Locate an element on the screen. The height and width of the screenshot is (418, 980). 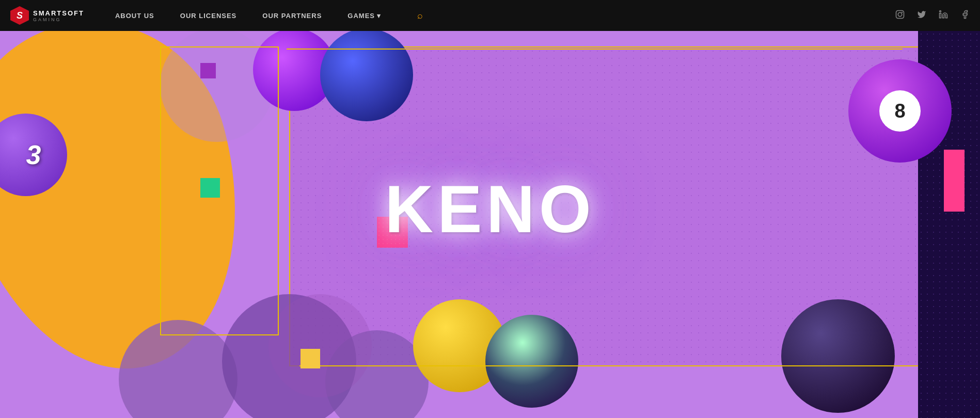
instagram-icon is located at coordinates (900, 15).